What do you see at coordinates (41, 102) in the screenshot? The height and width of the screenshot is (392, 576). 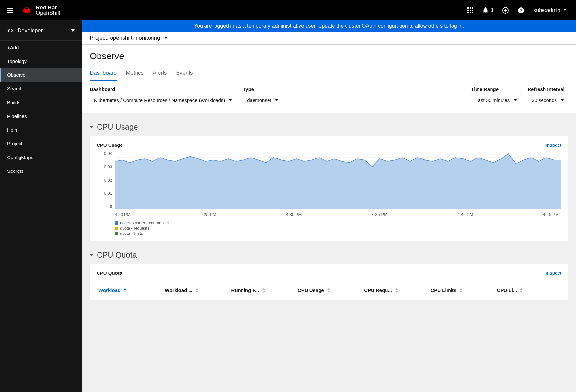 I see `sidebar-item-builds: Builds` at bounding box center [41, 102].